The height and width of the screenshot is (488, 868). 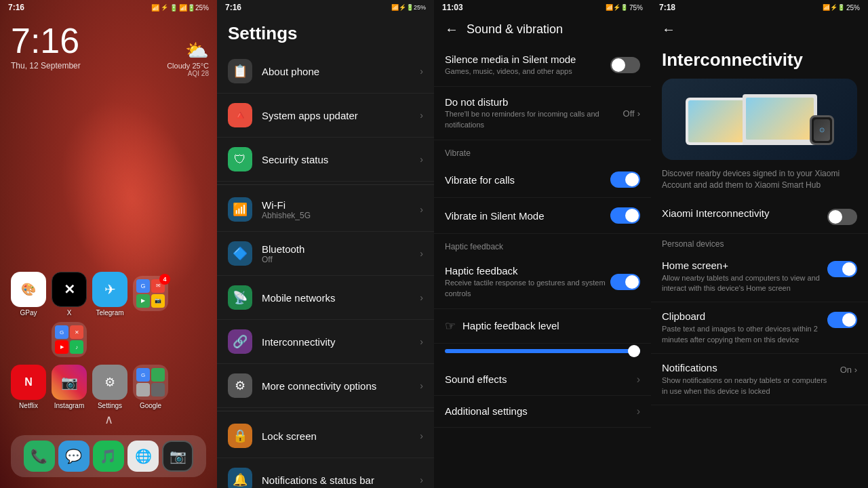 What do you see at coordinates (625, 282) in the screenshot?
I see `haptic-toggle` at bounding box center [625, 282].